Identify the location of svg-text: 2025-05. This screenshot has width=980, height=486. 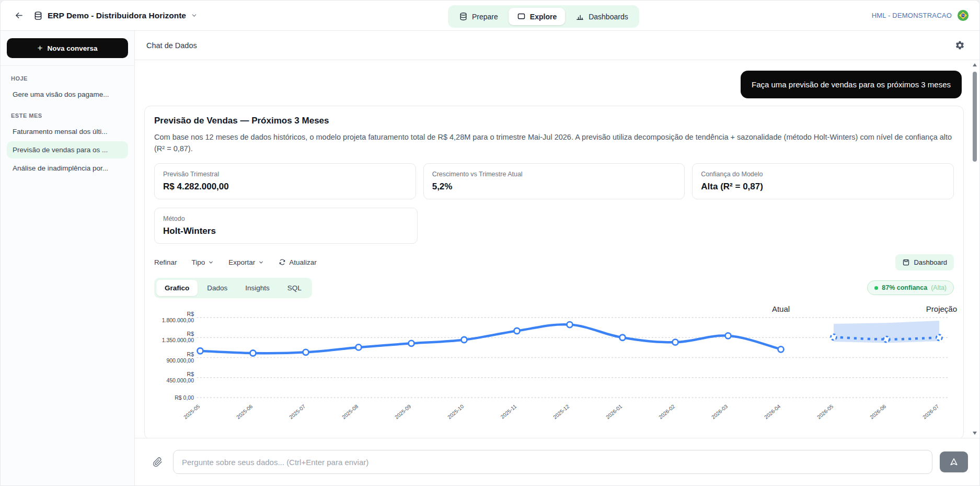
(192, 412).